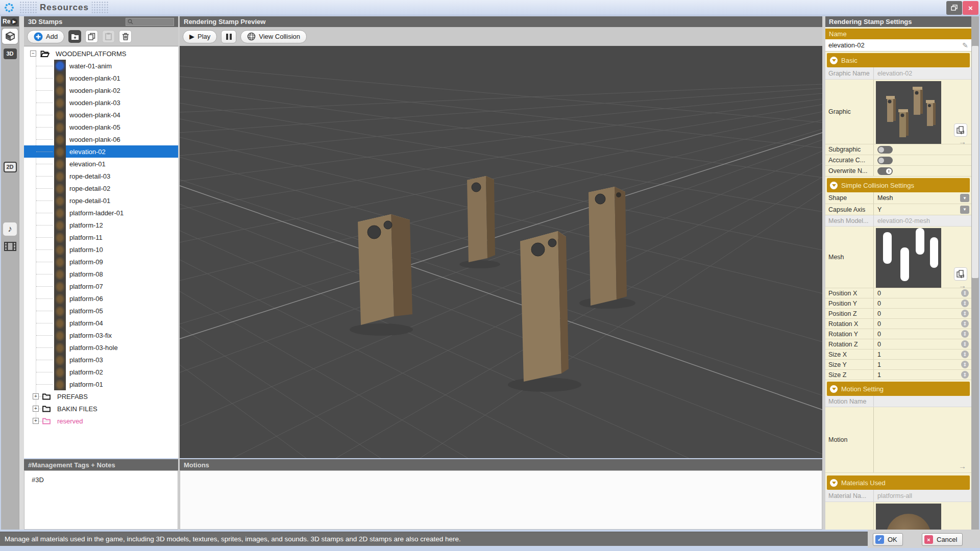  What do you see at coordinates (151, 22) in the screenshot?
I see `search-input` at bounding box center [151, 22].